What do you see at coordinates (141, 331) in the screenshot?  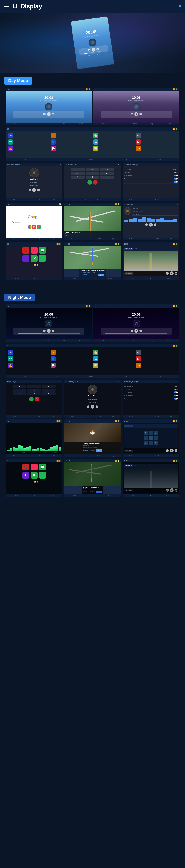 I see `ns2-next: ▶▶` at bounding box center [141, 331].